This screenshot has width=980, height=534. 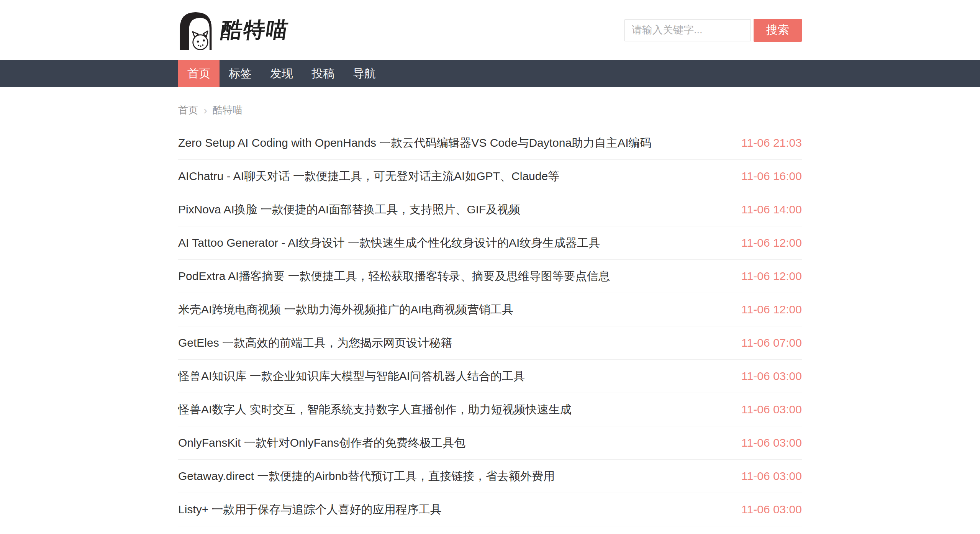 I want to click on post-row: Zero Setup AI Coding with OpenHands 一款云代…, so click(x=490, y=143).